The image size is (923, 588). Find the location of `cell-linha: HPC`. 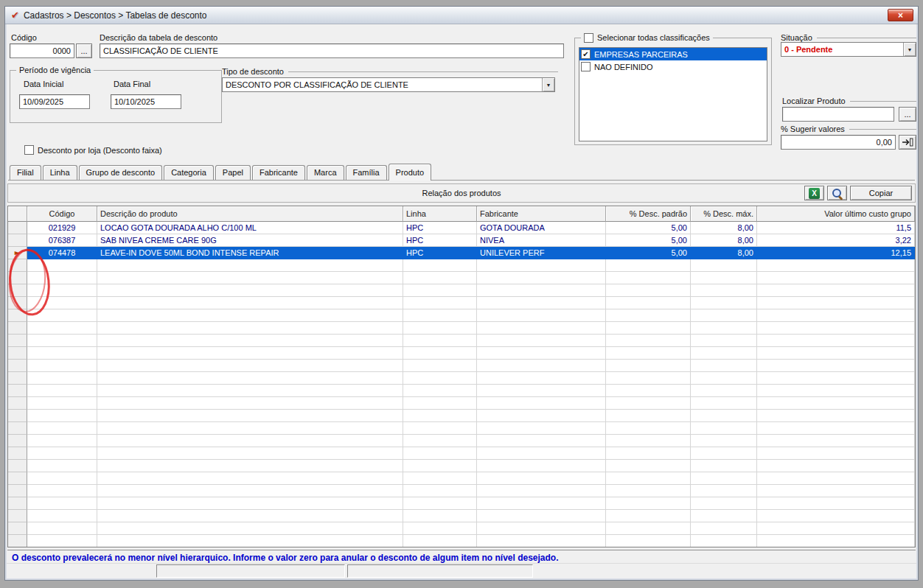

cell-linha: HPC is located at coordinates (440, 228).